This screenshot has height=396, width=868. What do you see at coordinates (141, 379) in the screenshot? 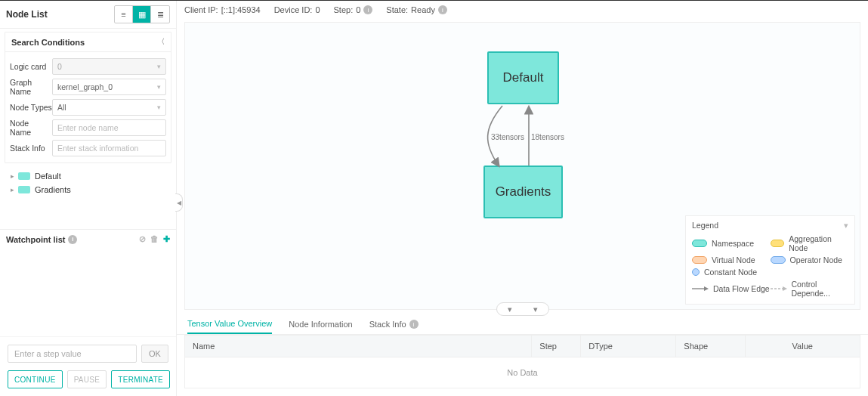
I see `terminate-button: TERMINATE` at bounding box center [141, 379].